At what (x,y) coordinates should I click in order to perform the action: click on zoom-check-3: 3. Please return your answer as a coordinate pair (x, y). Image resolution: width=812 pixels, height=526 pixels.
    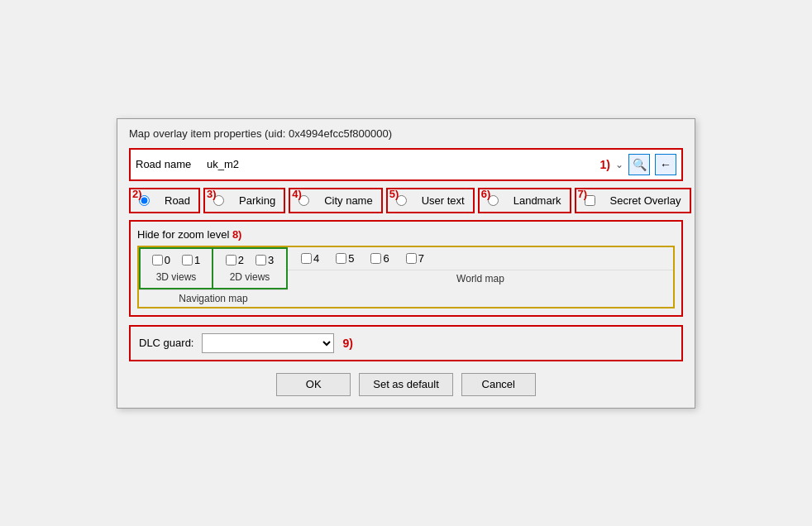
    Looking at the image, I should click on (265, 260).